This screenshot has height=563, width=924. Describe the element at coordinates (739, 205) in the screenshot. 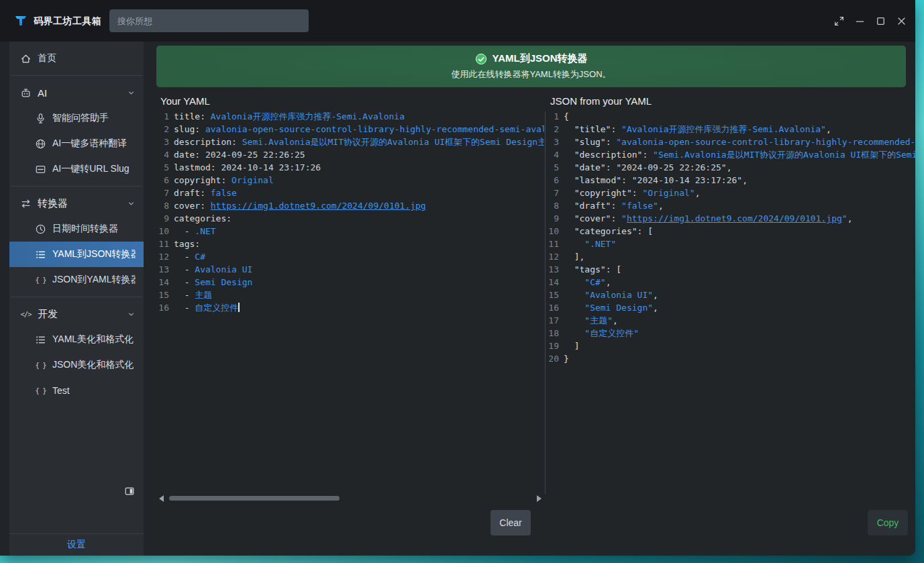

I see `code-line-text: "draft": "false",` at that location.